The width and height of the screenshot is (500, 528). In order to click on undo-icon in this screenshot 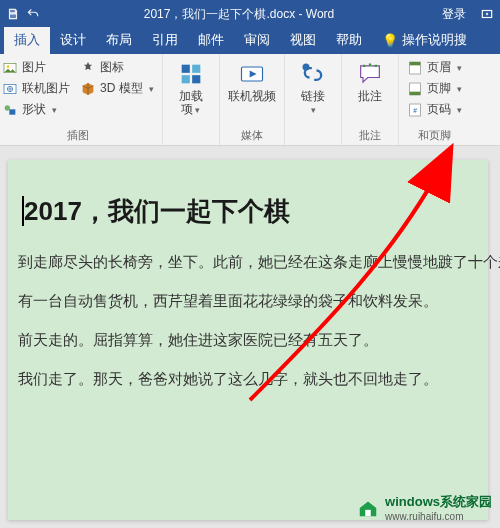, I will do `click(33, 14)`.